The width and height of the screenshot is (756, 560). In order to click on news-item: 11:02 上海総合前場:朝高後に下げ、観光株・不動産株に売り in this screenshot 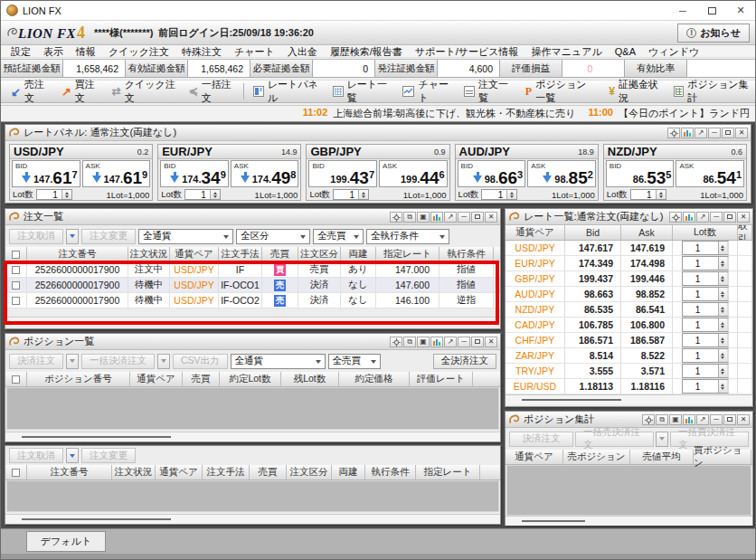, I will do `click(439, 114)`.